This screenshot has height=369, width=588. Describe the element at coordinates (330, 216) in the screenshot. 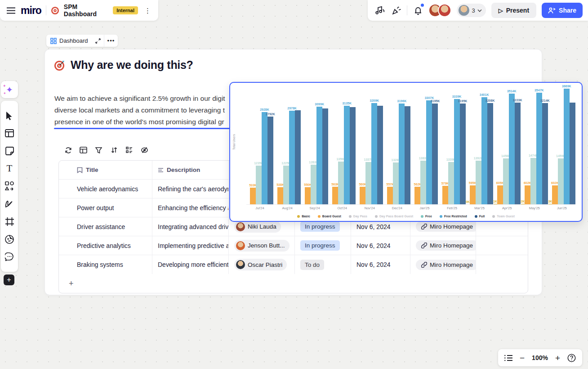

I see `legend-item: Board Guest` at that location.